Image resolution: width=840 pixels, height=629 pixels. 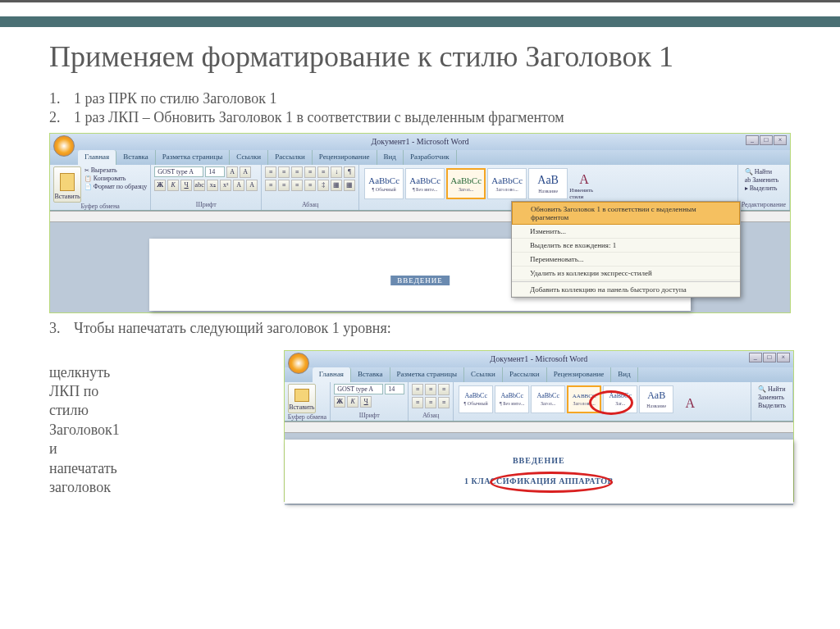 I want to click on ctx-modify: Изменить..., so click(x=626, y=231).